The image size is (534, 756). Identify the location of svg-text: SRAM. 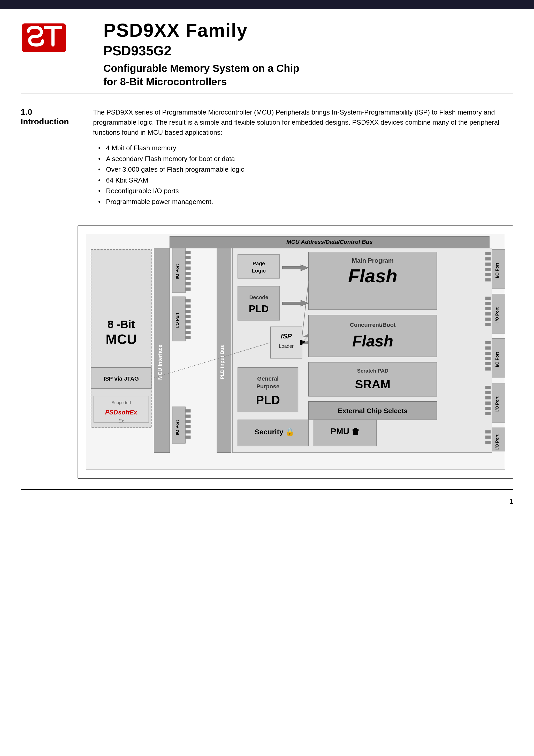
(373, 384).